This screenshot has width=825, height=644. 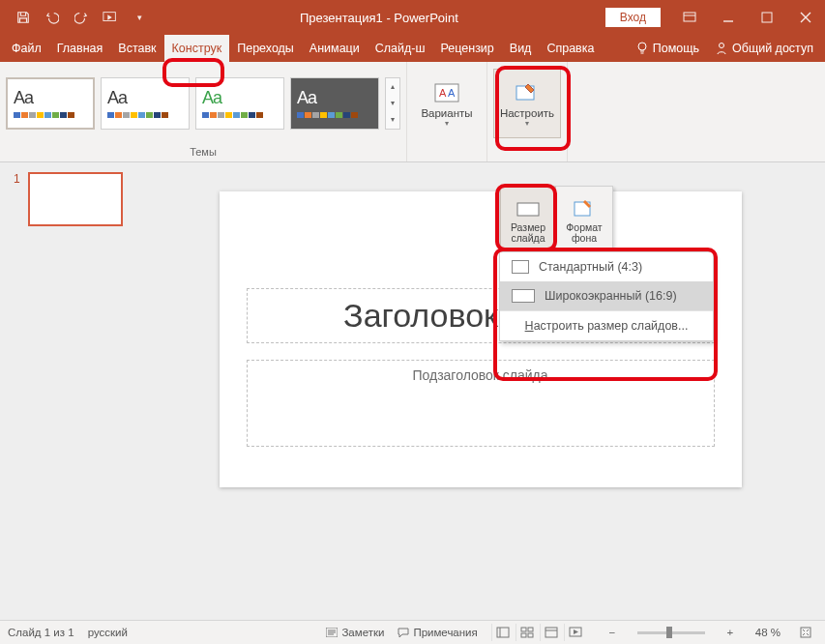 What do you see at coordinates (551, 632) in the screenshot?
I see `reading-view-icon` at bounding box center [551, 632].